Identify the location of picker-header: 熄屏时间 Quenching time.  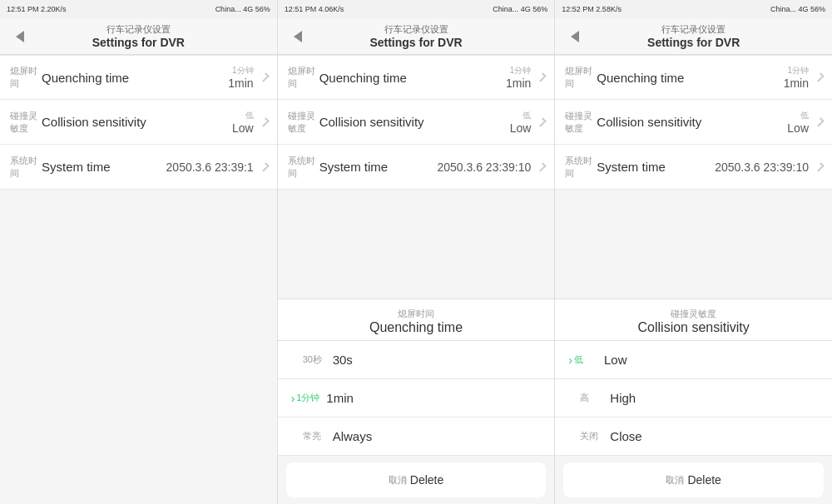
(416, 320).